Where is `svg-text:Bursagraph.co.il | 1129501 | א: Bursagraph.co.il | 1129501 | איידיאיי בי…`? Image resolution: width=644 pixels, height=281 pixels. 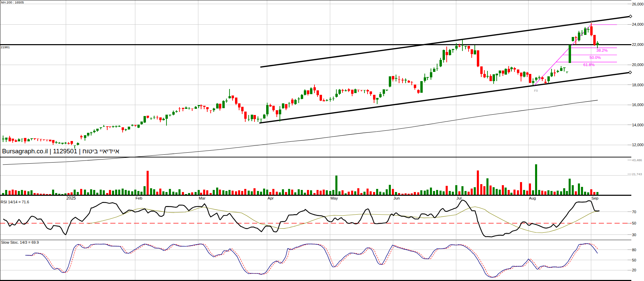 svg-text:Bursagraph.co.il | 1129501 | א: Bursagraph.co.il | 1129501 | איידיאיי בי… is located at coordinates (61, 151).